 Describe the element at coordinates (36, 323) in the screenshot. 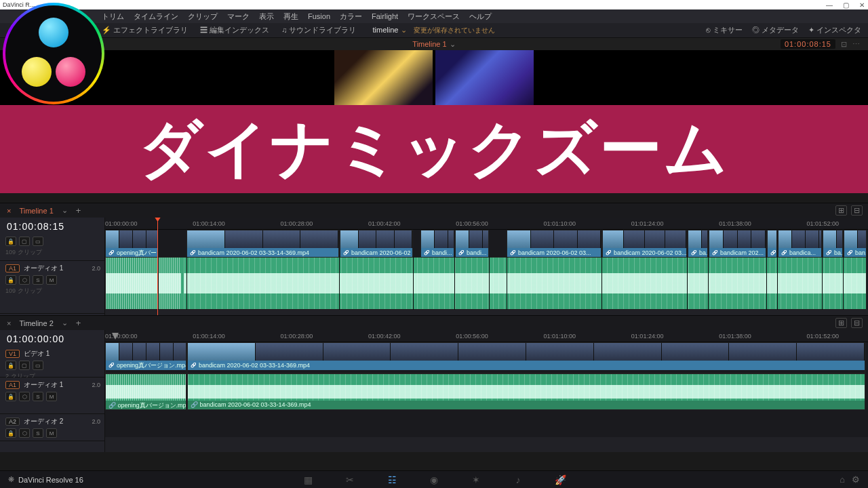

I see `timeline2-tab: Timeline 2` at that location.